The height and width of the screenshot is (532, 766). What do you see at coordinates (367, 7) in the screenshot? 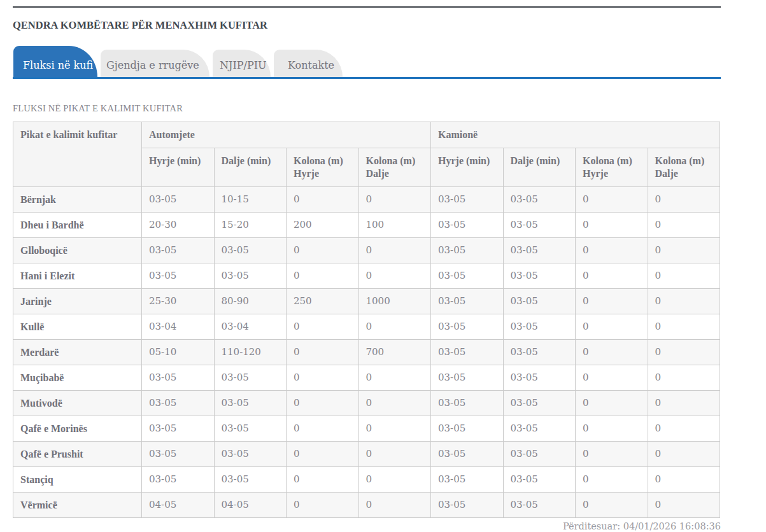
I see `top-divider` at bounding box center [367, 7].